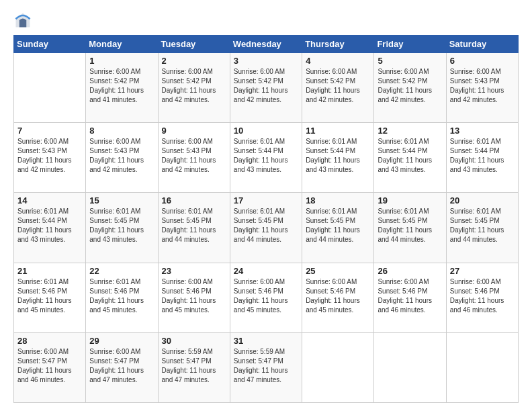 This screenshot has height=411, width=532. What do you see at coordinates (50, 228) in the screenshot?
I see `calendar-cell: 14Sunrise: 6:01 AM Sunset: 5:44 PM Dayli…` at bounding box center [50, 228].